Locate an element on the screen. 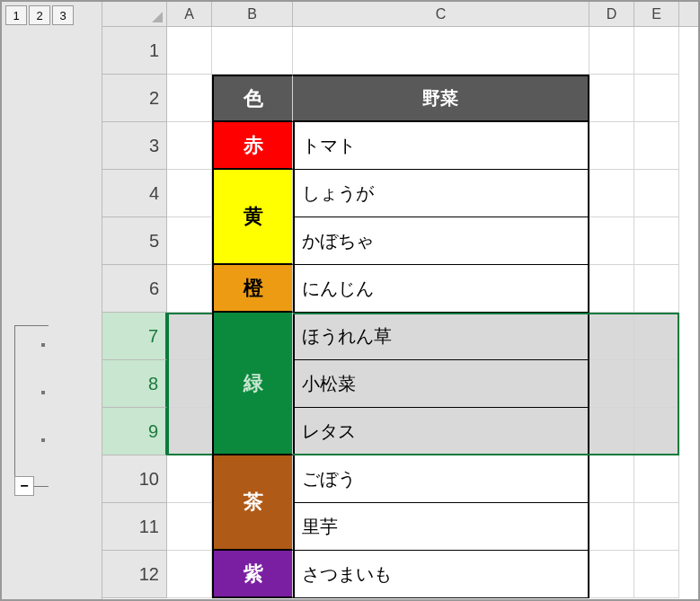 The height and width of the screenshot is (601, 700). row: 1 is located at coordinates (401, 50).